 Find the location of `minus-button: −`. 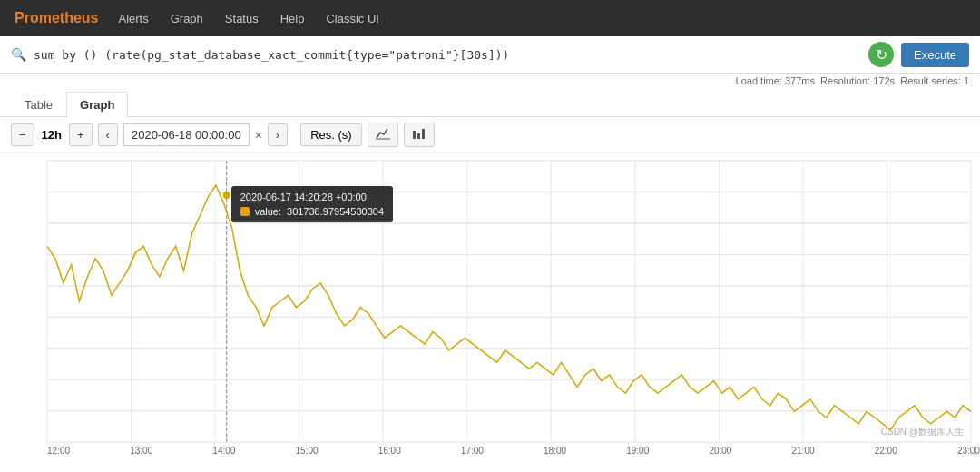

minus-button: − is located at coordinates (23, 134).